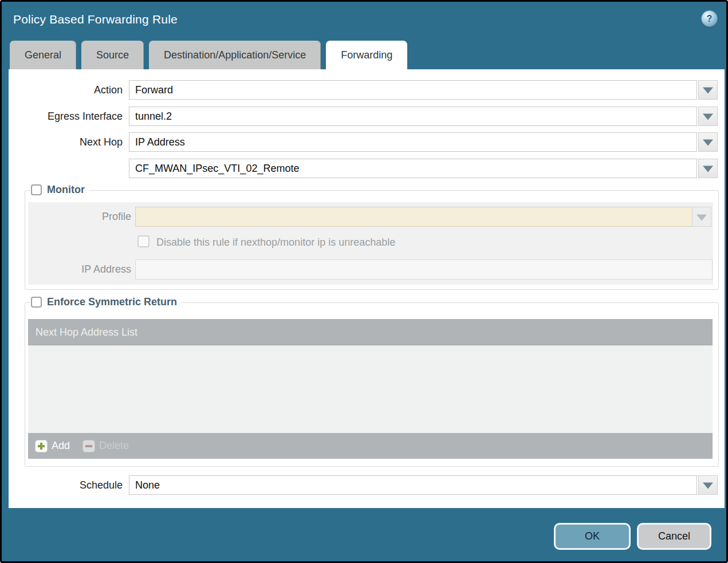  What do you see at coordinates (89, 446) in the screenshot?
I see `minus-icon` at bounding box center [89, 446].